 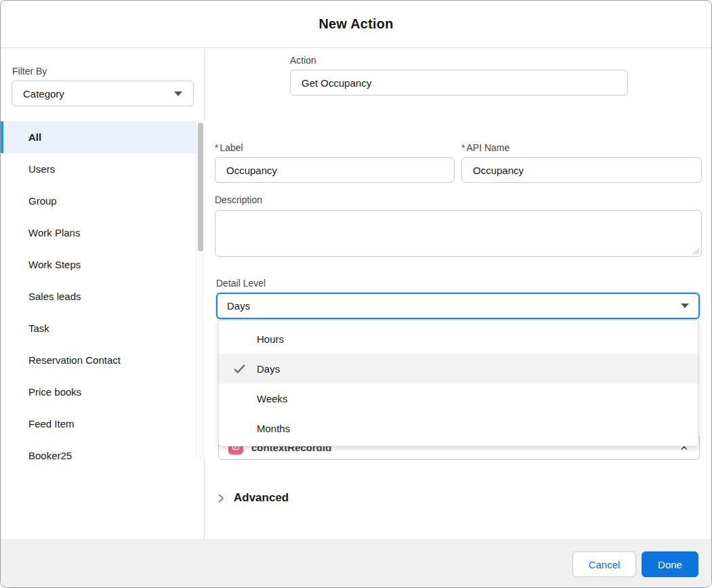 I want to click on option-label: Days, so click(x=268, y=369).